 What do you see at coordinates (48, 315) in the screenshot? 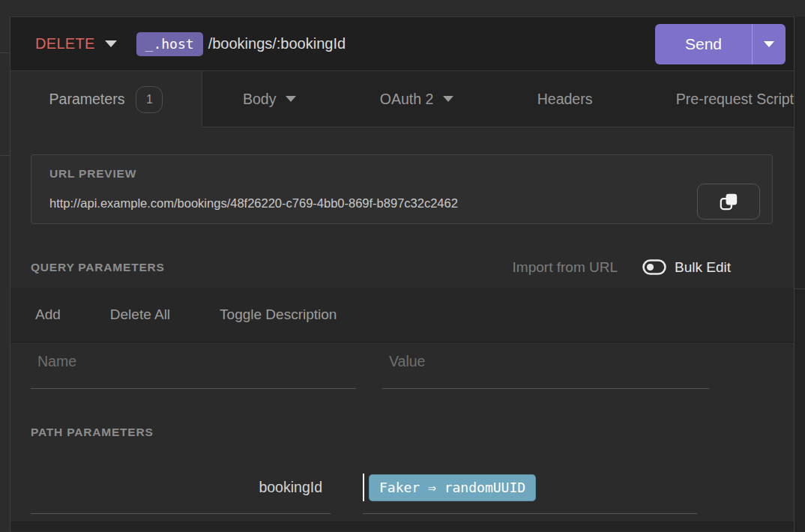
I see `add-parameter-button: Add` at bounding box center [48, 315].